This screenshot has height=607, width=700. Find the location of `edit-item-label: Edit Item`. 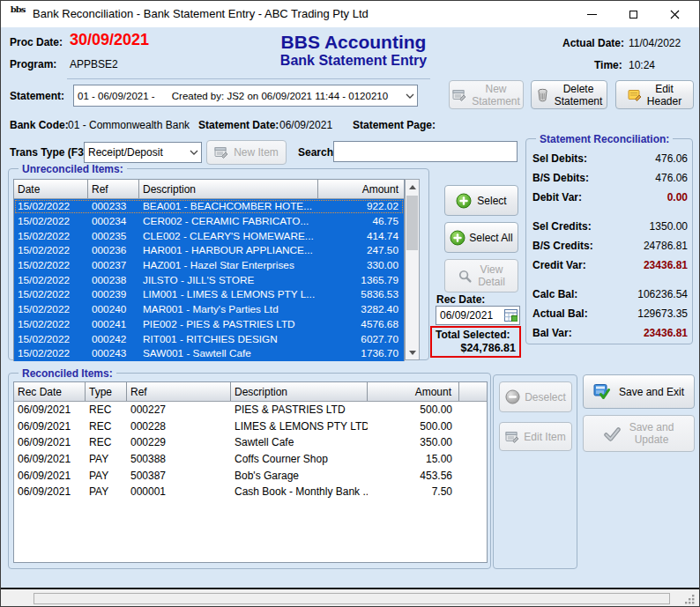

edit-item-label: Edit Item is located at coordinates (545, 437).